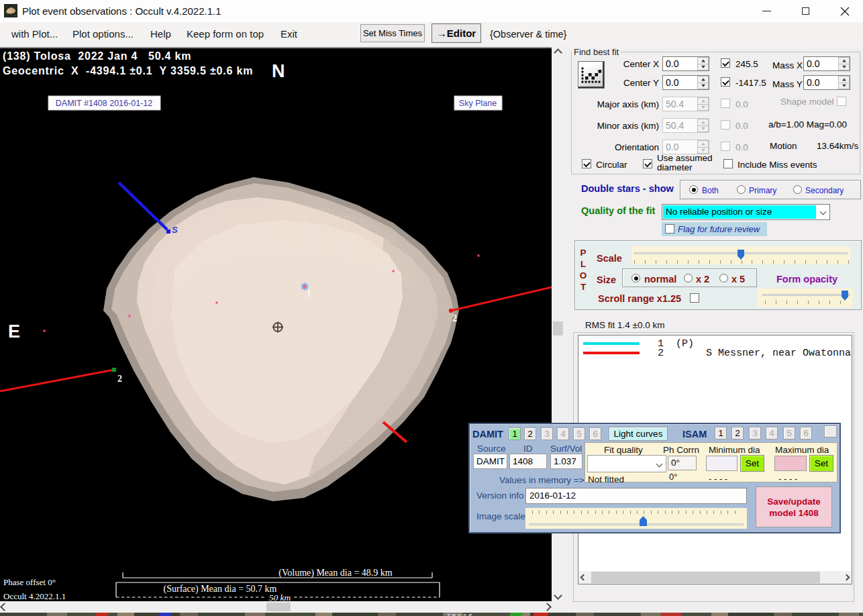 The image size is (863, 616). Describe the element at coordinates (752, 463) in the screenshot. I see `min-dia-set-button: Set` at that location.